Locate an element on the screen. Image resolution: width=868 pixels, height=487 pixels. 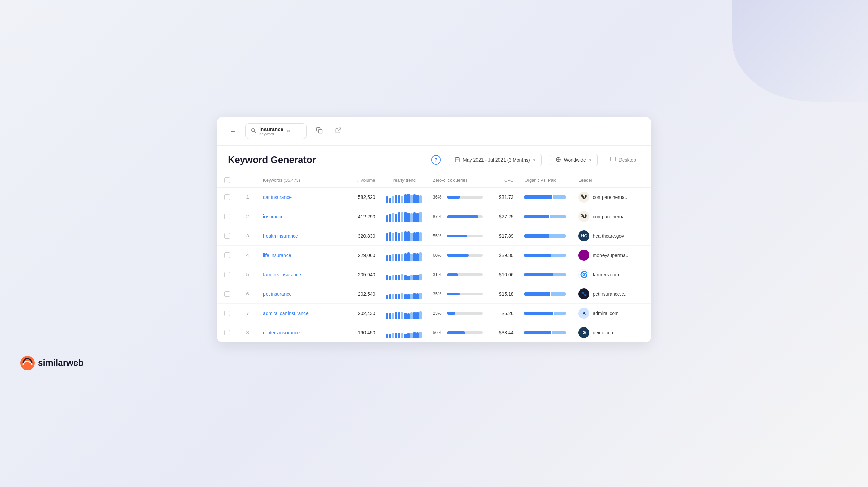
row-keyword: health insurance is located at coordinates (300, 236).